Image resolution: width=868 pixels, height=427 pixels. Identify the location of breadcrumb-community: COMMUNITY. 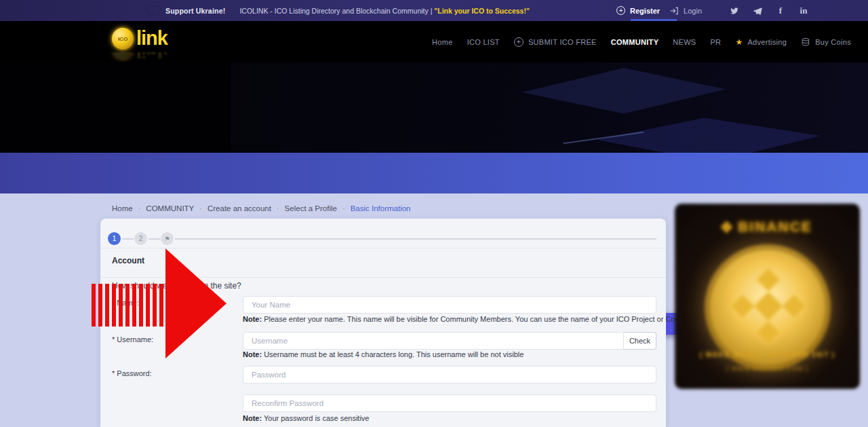
(170, 208).